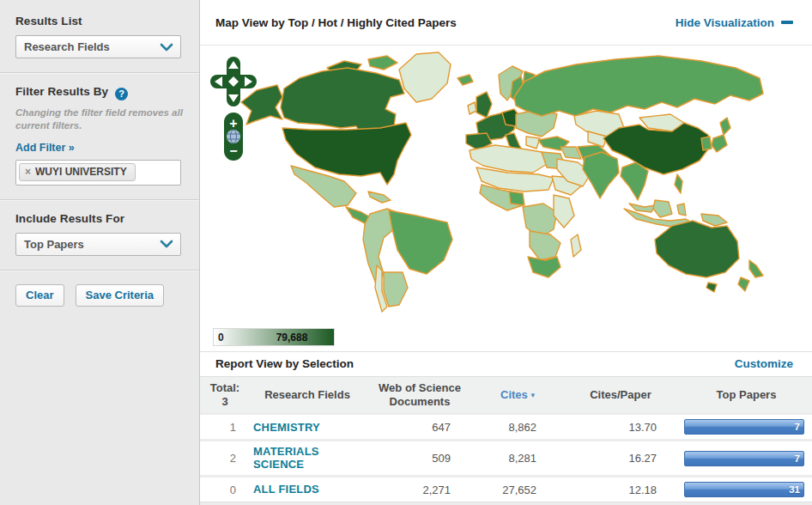 This screenshot has height=505, width=812. Describe the element at coordinates (225, 459) in the screenshot. I see `rank-cell: 2` at that location.